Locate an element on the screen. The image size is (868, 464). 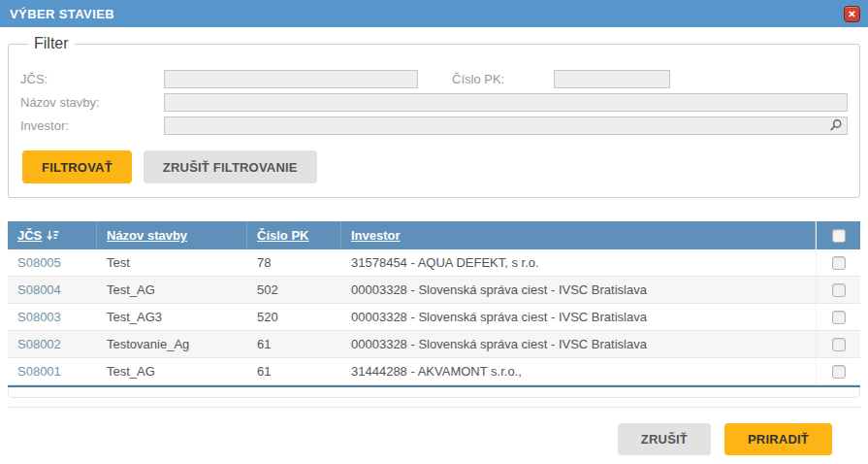
sort-desc-icon is located at coordinates (52, 236).